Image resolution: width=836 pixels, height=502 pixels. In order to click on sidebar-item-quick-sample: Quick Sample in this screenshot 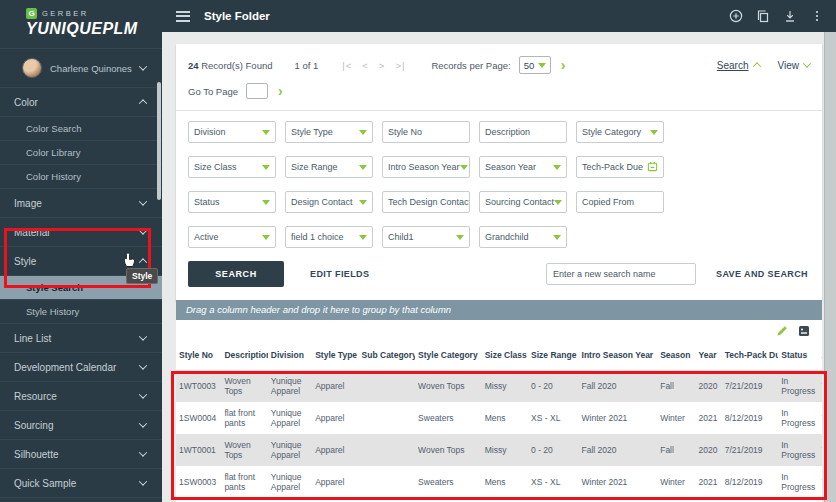, I will do `click(81, 484)`.